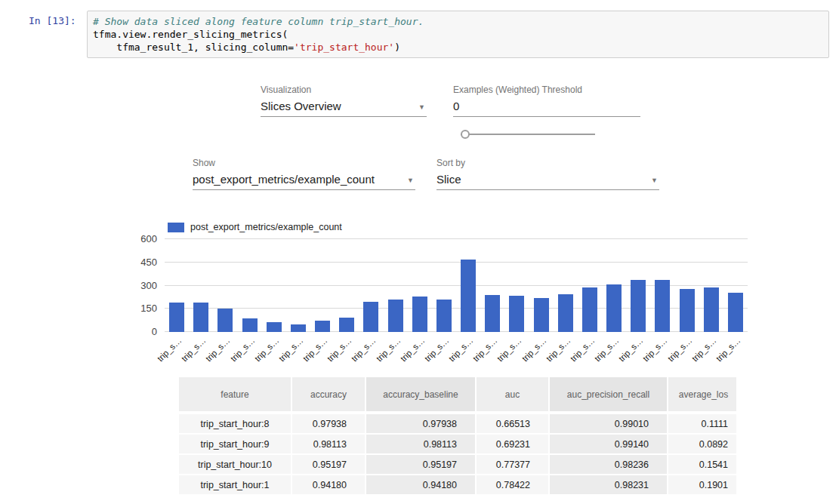 This screenshot has height=504, width=839. I want to click on column-header-feature: feature, so click(236, 395).